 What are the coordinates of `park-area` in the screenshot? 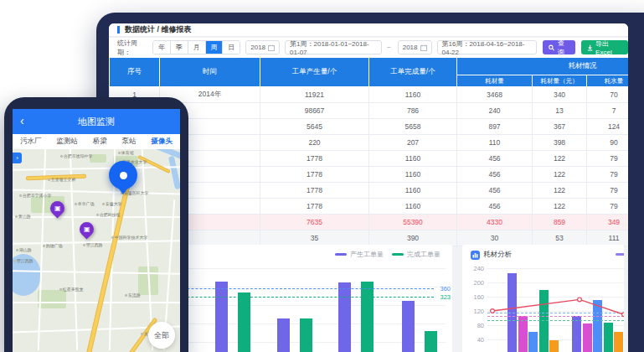 It's located at (52, 299).